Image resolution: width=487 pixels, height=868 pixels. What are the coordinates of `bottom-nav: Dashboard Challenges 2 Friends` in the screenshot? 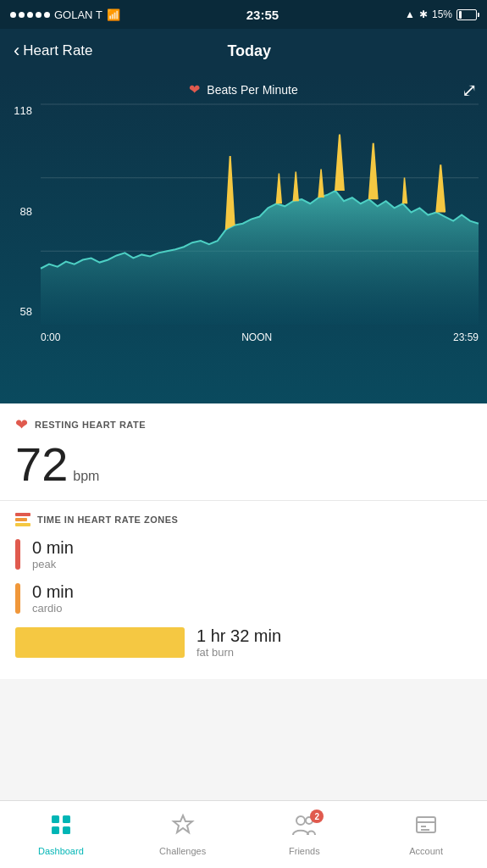 It's located at (244, 834).